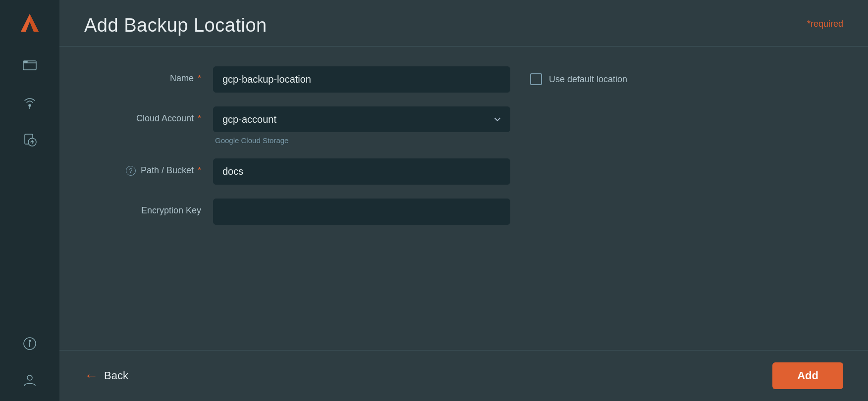  I want to click on path-bucket-row: ? Path / Bucket*, so click(464, 171).